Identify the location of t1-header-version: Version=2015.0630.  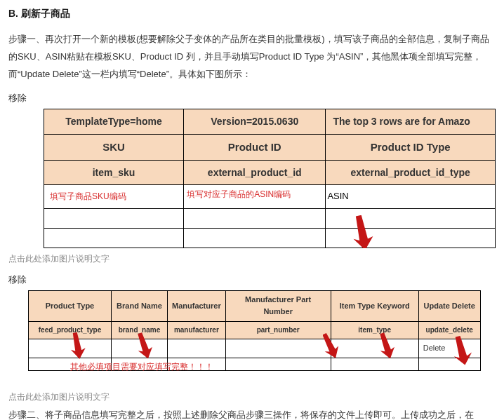
(255, 122).